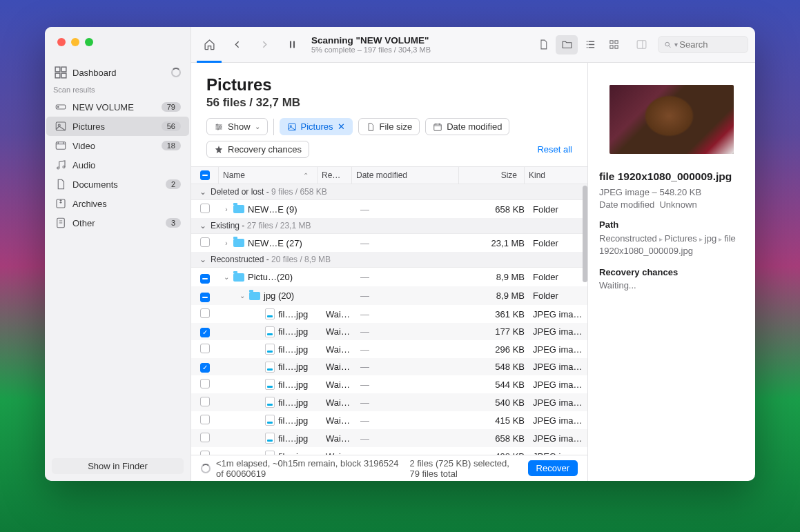 This screenshot has width=800, height=532. What do you see at coordinates (389, 367) in the screenshot?
I see `table-row: fil….jpg Waiti… — 548 KB JPEG ima…` at bounding box center [389, 367].